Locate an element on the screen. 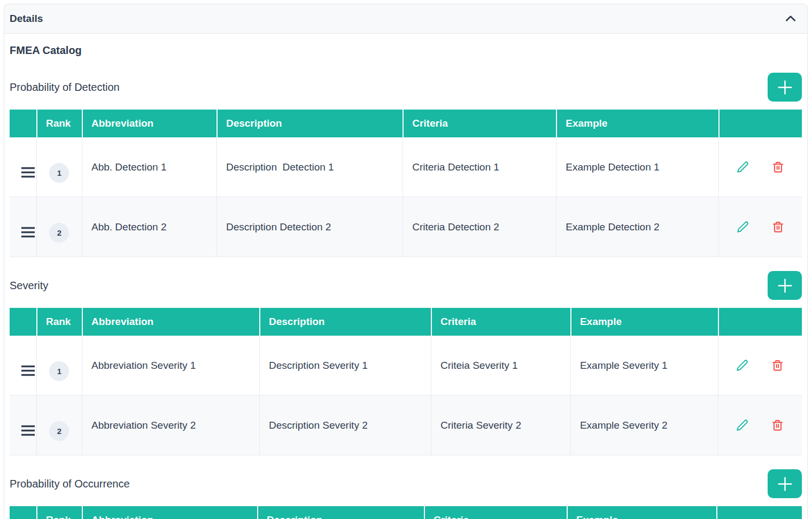 The width and height of the screenshot is (812, 519). abbreviation-cell: Abbreviation Severity 1 is located at coordinates (171, 366).